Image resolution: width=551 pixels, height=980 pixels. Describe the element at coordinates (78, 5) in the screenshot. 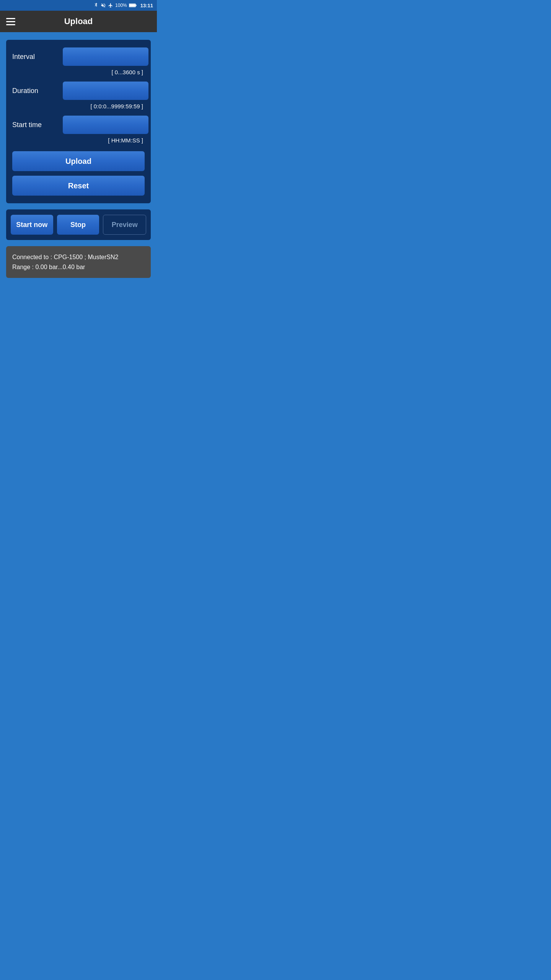

I see `status-bar: 100% 13:11` at that location.